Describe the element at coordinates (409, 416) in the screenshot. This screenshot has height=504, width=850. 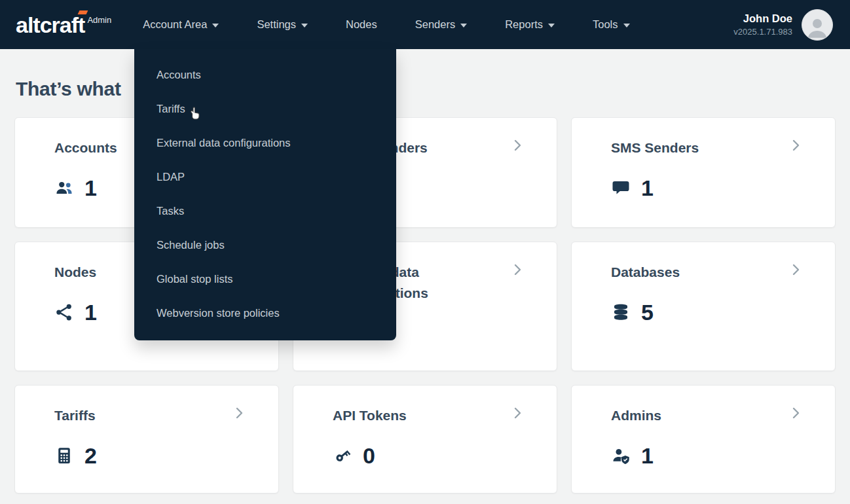
I see `card-title: API Tokens` at that location.